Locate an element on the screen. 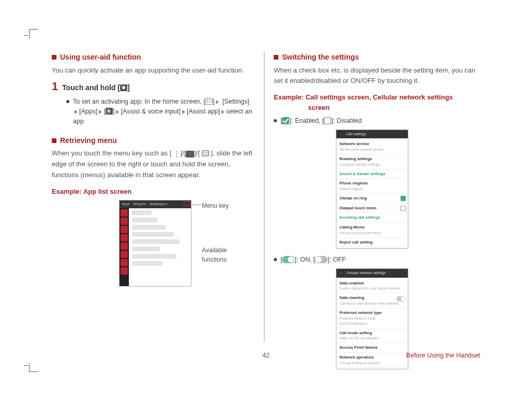 This screenshot has width=532, height=401. callout-available-functions: Available functions is located at coordinates (214, 255).